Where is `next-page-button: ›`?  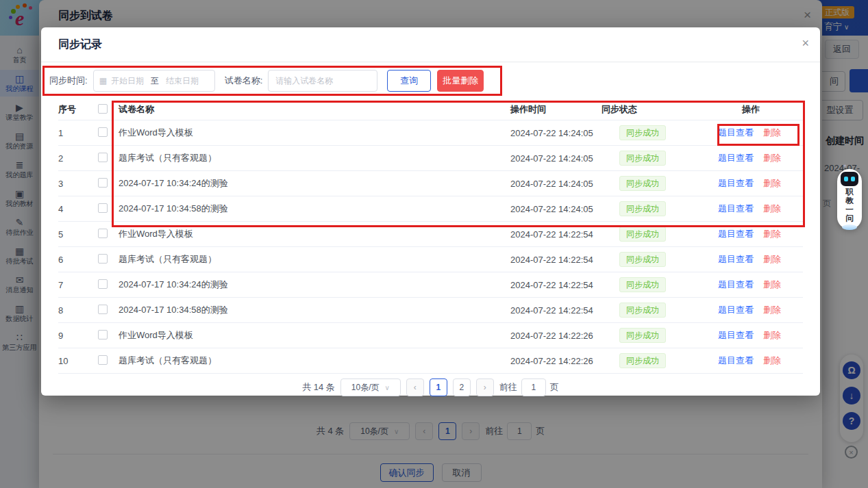
next-page-button: › is located at coordinates (485, 387).